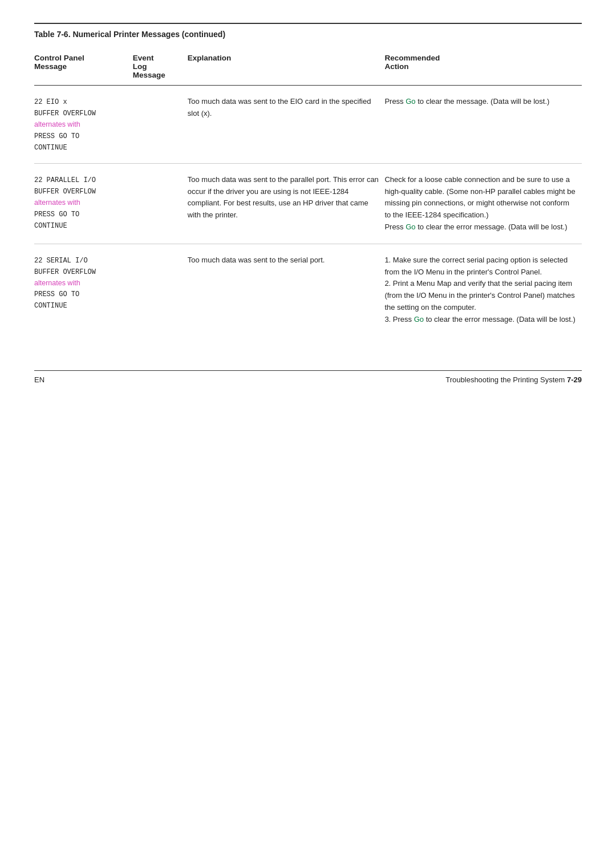 Image resolution: width=616 pixels, height=853 pixels. Describe the element at coordinates (308, 34) in the screenshot. I see `table-title: Table 7-6. Numerical Printer Messages (c…` at that location.